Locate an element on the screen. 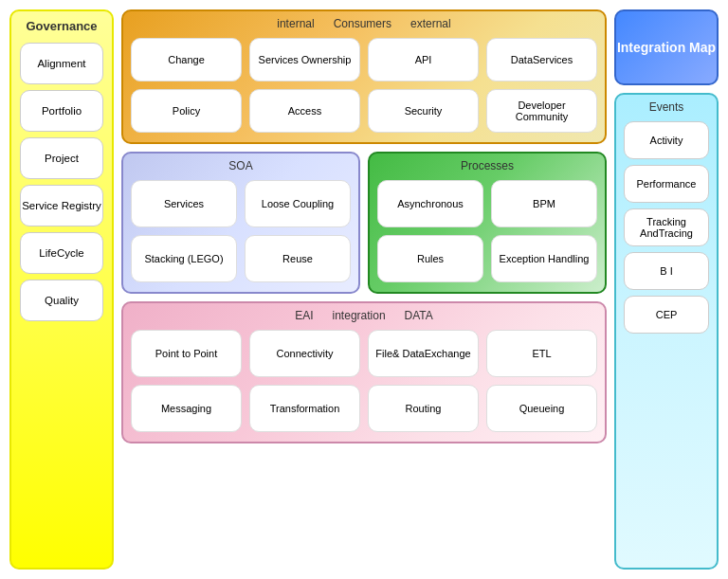  governance-item: Service Registry is located at coordinates (62, 206).